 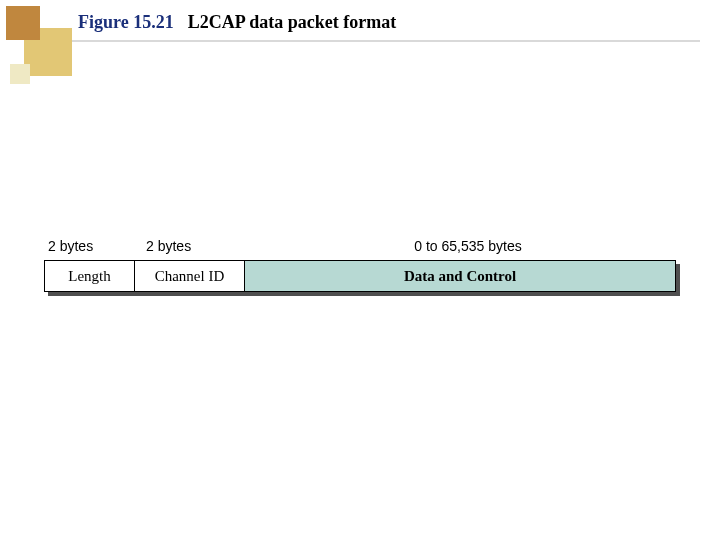 What do you see at coordinates (360, 276) in the screenshot?
I see `field-row-wrap: Length Channel ID Data and Control` at bounding box center [360, 276].